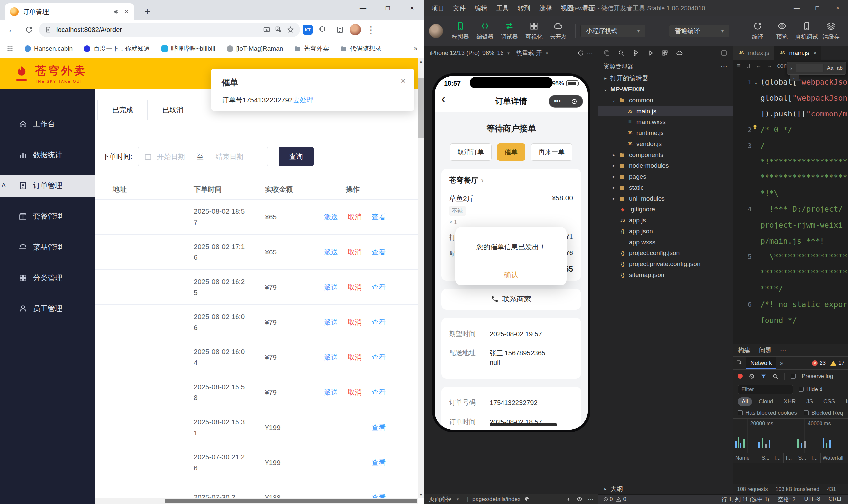 This screenshot has height=504, width=848. Describe the element at coordinates (511, 180) in the screenshot. I see `shop-name-row: 苍穹餐厅›` at that location.